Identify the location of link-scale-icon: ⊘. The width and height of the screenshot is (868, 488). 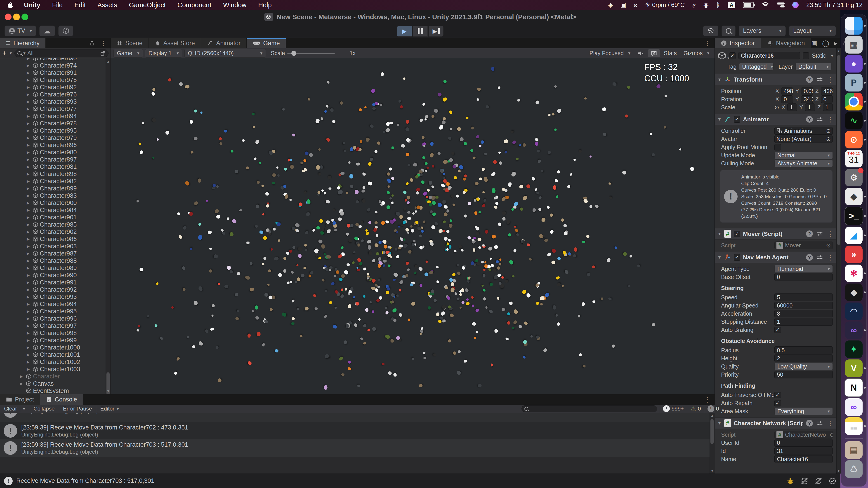
(777, 107).